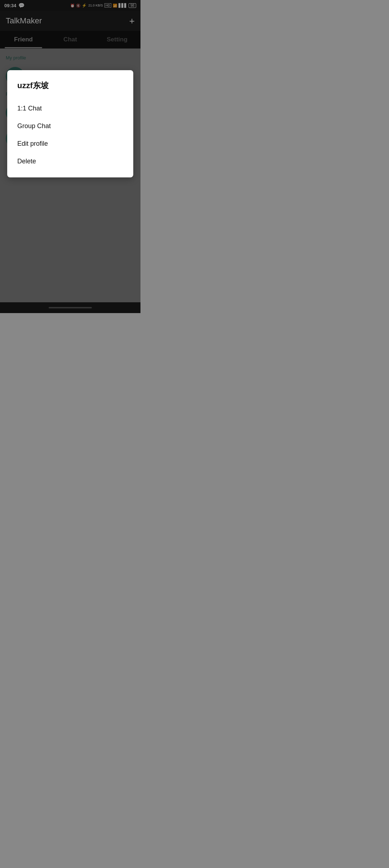  Describe the element at coordinates (70, 144) in the screenshot. I see `edit-profile-item: Edit profile` at that location.